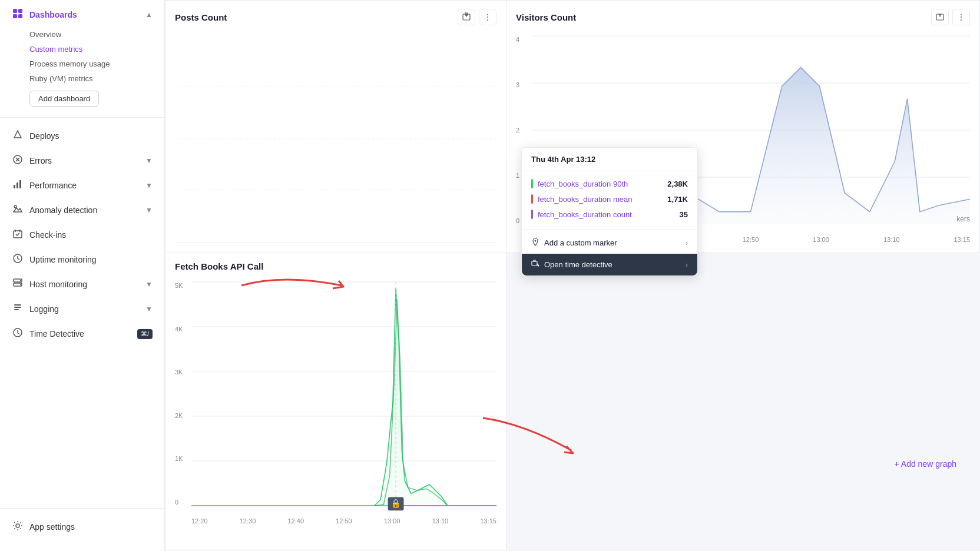  What do you see at coordinates (336, 15) in the screenshot?
I see `posts-count-header: Posts Count ⋮` at bounding box center [336, 15].